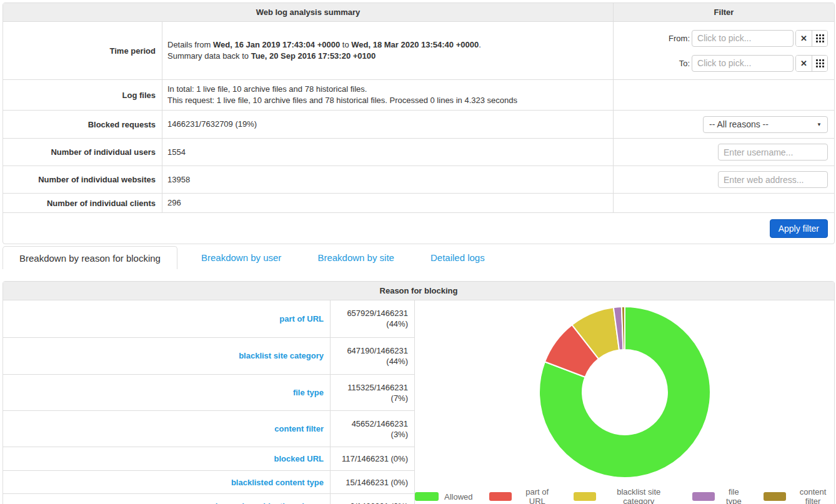  Describe the element at coordinates (799, 496) in the screenshot. I see `legend-item: content filter` at that location.